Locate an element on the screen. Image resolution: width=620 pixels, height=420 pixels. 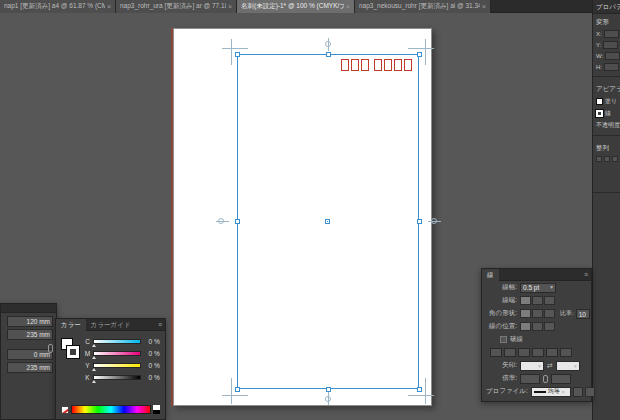
align-stroke-inside-button is located at coordinates (538, 326).